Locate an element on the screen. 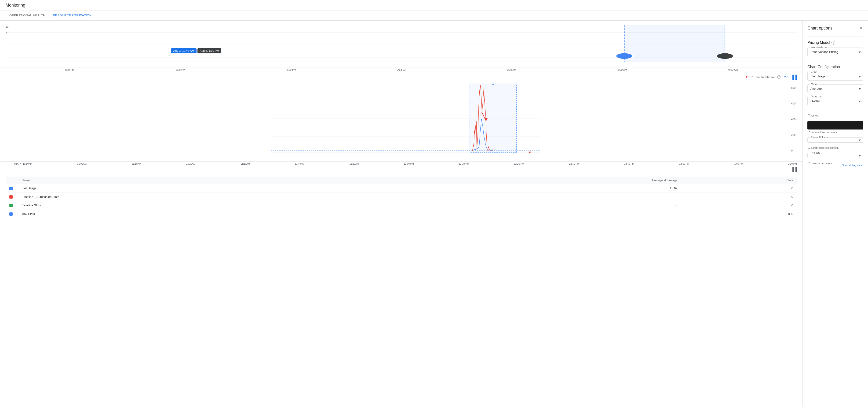  bt-10: 12:30 PM is located at coordinates (574, 164).